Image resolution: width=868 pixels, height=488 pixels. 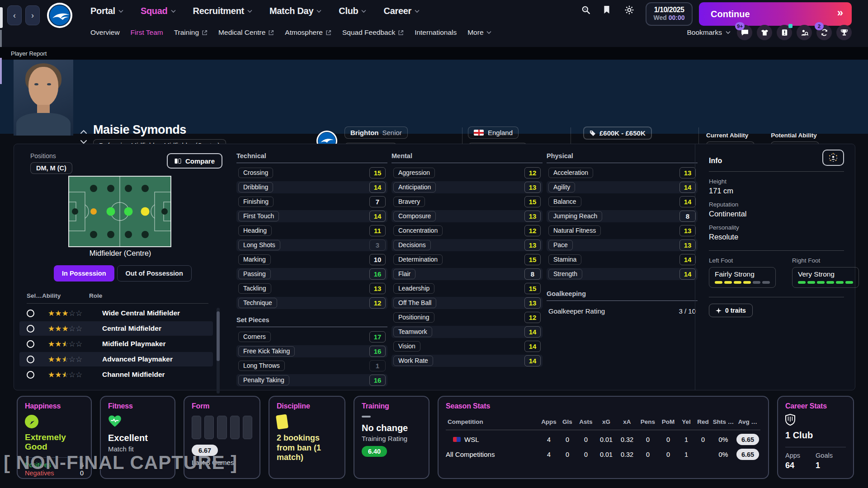 What do you see at coordinates (784, 33) in the screenshot?
I see `card-icon` at bounding box center [784, 33].